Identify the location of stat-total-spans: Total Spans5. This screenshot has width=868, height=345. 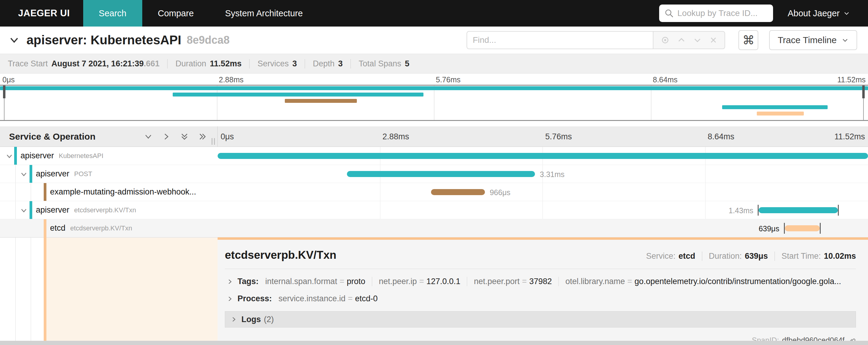
(380, 64).